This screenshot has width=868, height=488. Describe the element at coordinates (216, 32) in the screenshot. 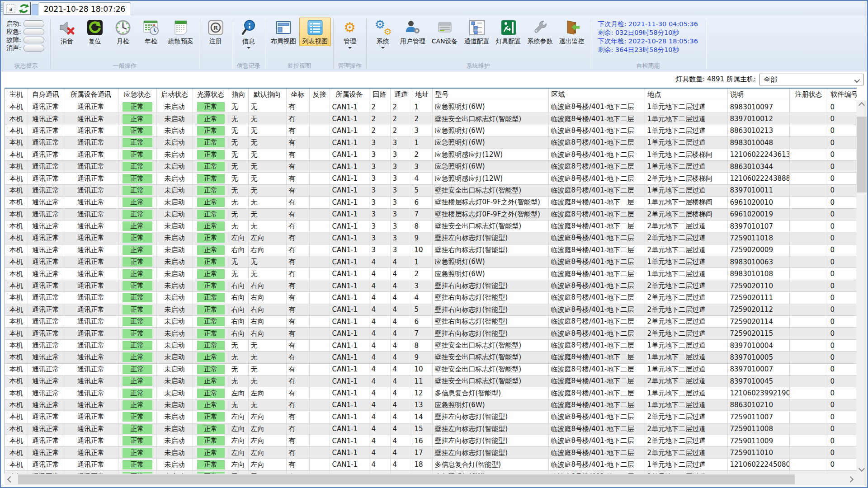

I see `register-button: R注册` at that location.